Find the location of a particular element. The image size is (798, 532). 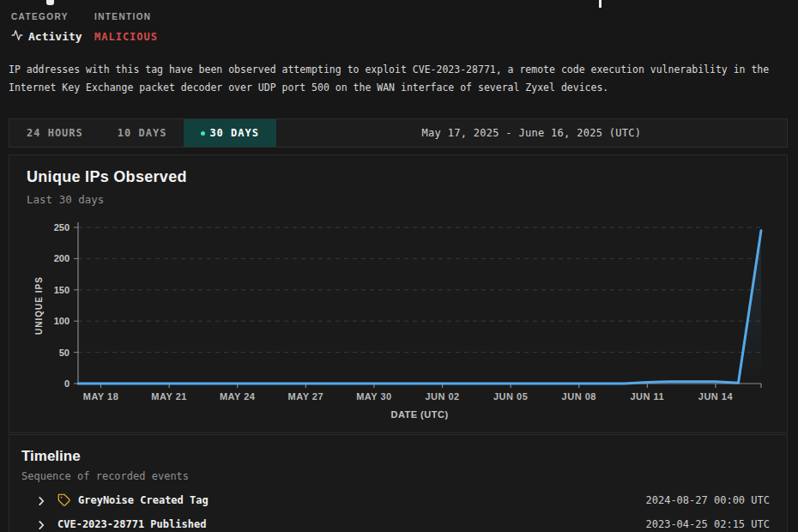

intention-value: MALICIOUS is located at coordinates (136, 37).